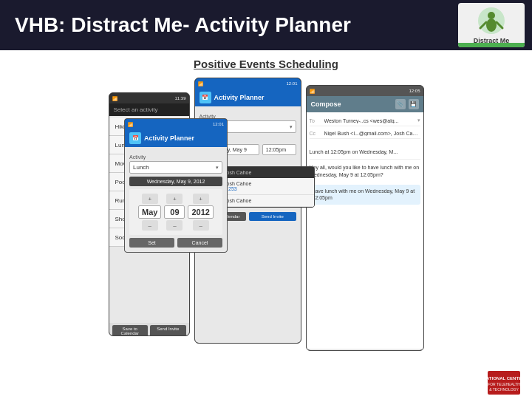  Describe the element at coordinates (365, 91) in the screenshot. I see `statusbar-5: 📶 12:05` at that location.